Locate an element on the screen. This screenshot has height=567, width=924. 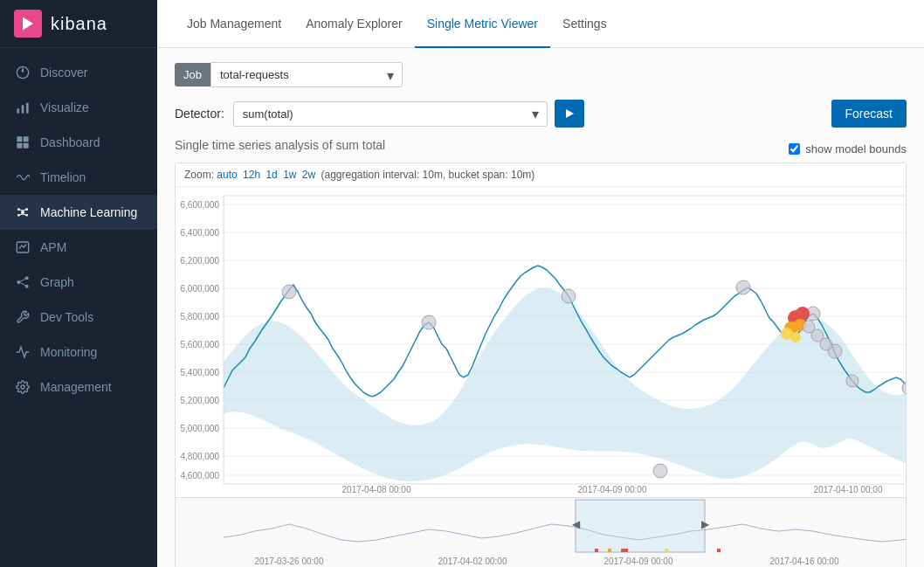
sidebar-item-apm: APM is located at coordinates (79, 247).